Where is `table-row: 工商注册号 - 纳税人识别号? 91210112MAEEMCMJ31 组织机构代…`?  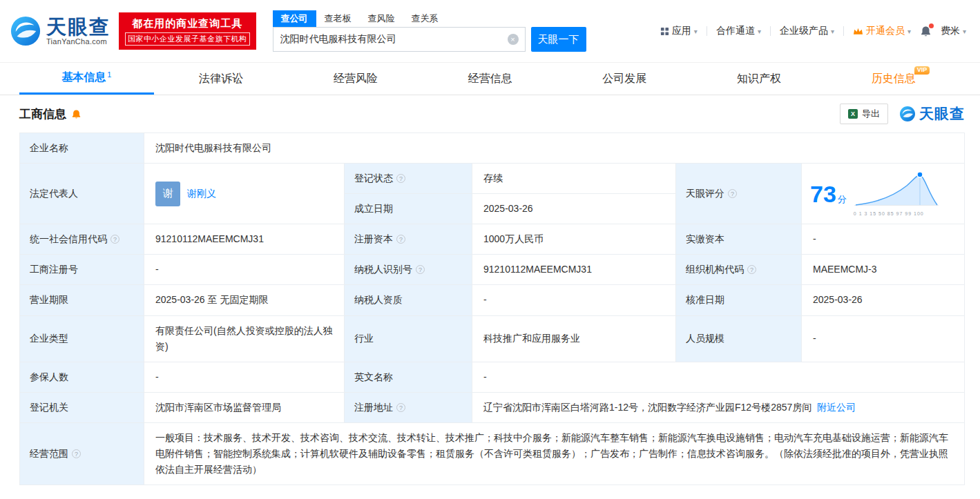
table-row: 工商注册号 - 纳税人识别号? 91210112MAEEMCMJ31 组织机构代… is located at coordinates (492, 270).